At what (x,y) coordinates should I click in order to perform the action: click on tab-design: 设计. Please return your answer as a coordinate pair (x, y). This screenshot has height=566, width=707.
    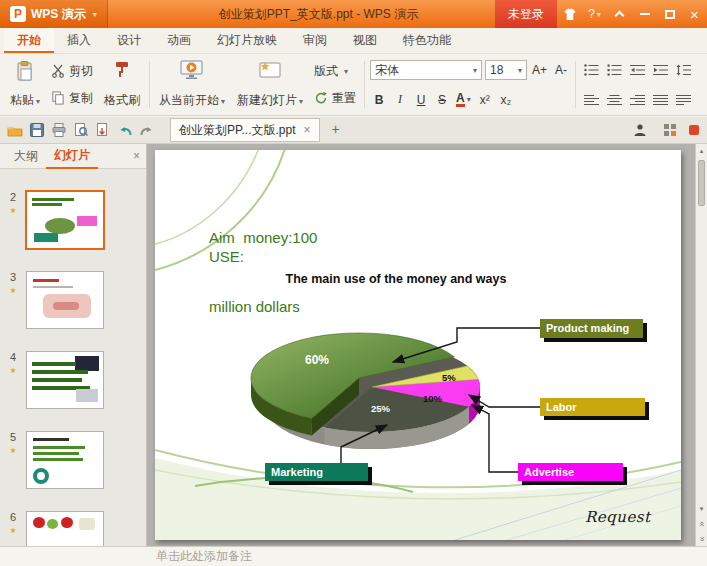
    Looking at the image, I should click on (129, 40).